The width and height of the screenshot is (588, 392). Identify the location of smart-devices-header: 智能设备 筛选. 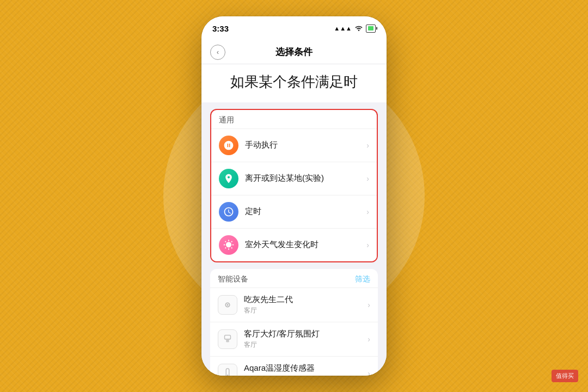
(294, 278).